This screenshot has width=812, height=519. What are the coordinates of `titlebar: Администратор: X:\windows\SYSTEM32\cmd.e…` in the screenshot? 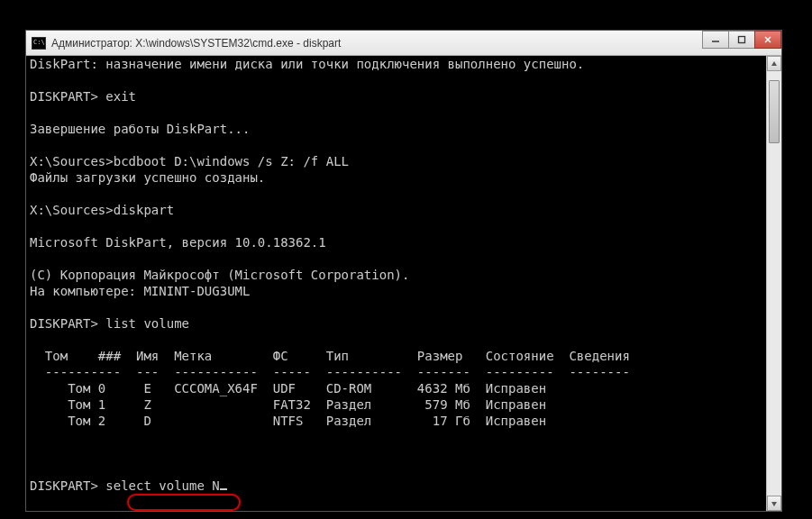 It's located at (404, 43).